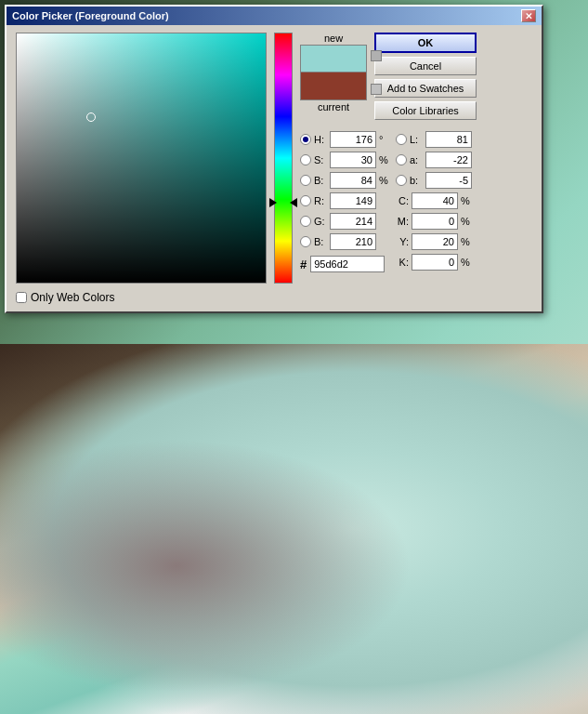 The height and width of the screenshot is (714, 588). Describe the element at coordinates (346, 221) in the screenshot. I see `field-row-g: G:` at that location.